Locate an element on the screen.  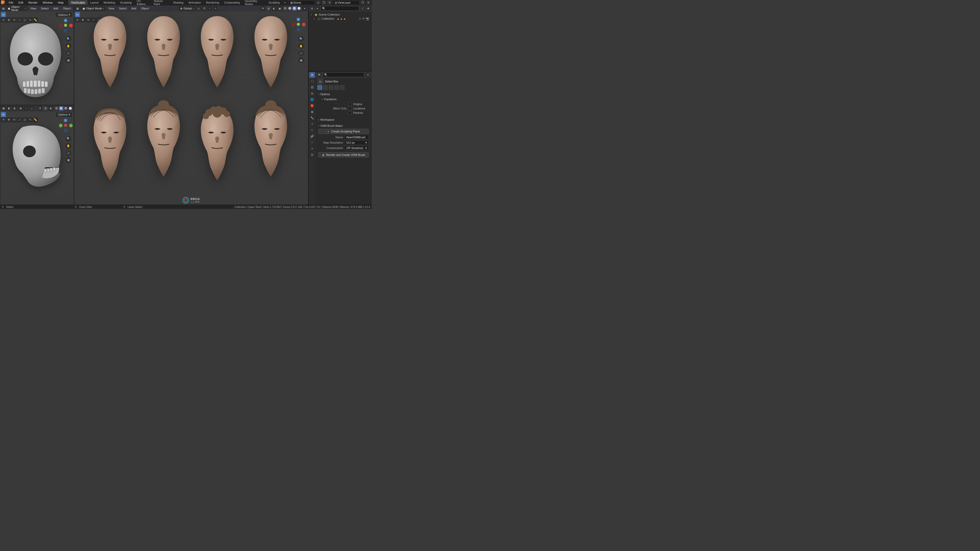
mode-dropdown: ▣Object Mode▾ is located at coordinates (17, 8).